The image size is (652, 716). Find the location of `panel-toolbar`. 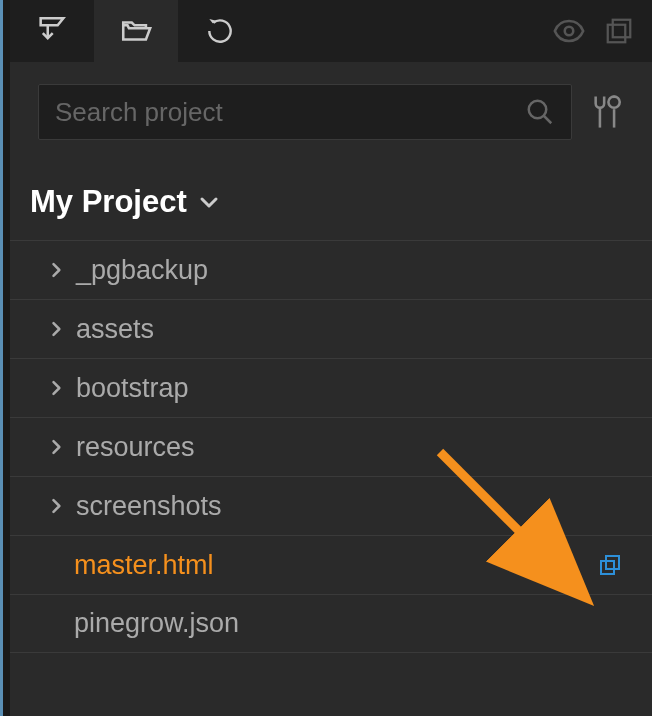

panel-toolbar is located at coordinates (331, 31).